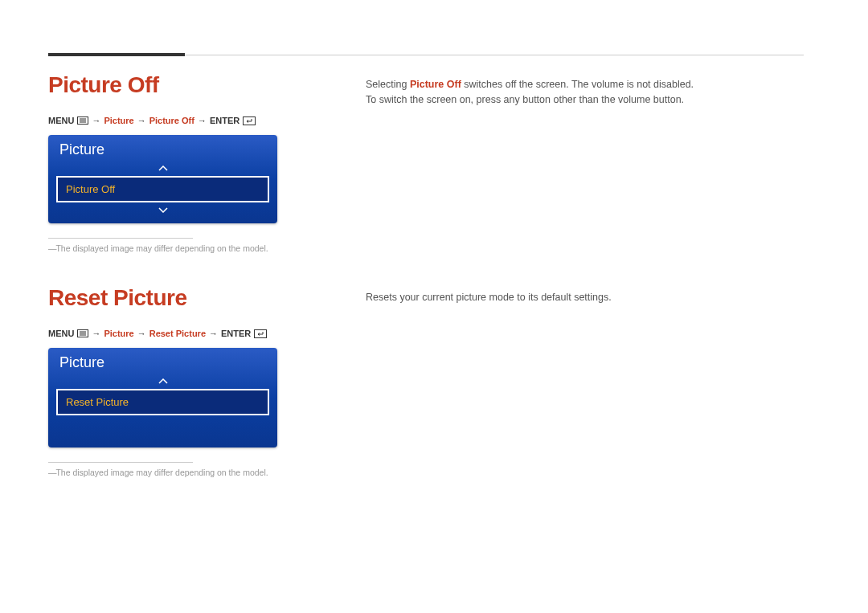 The height and width of the screenshot is (613, 868). What do you see at coordinates (387, 84) in the screenshot?
I see `desc-pre: Selecting` at bounding box center [387, 84].